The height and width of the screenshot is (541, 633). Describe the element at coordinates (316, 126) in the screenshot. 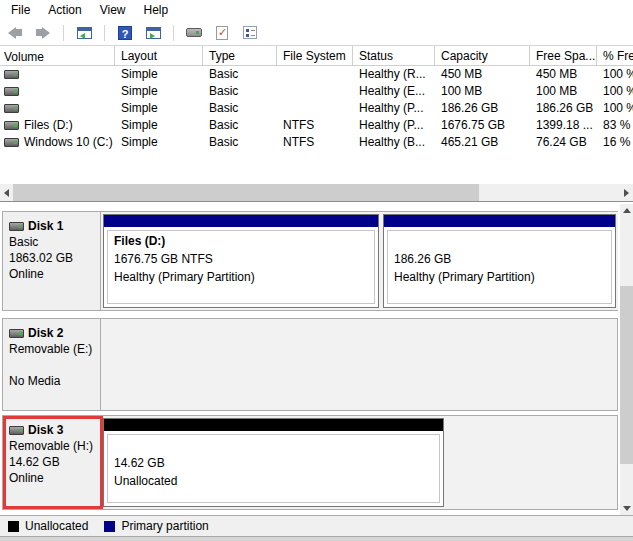

I see `table-row-files-d: Files (D:) Simple Basic NTFS Healthy (P.…` at that location.